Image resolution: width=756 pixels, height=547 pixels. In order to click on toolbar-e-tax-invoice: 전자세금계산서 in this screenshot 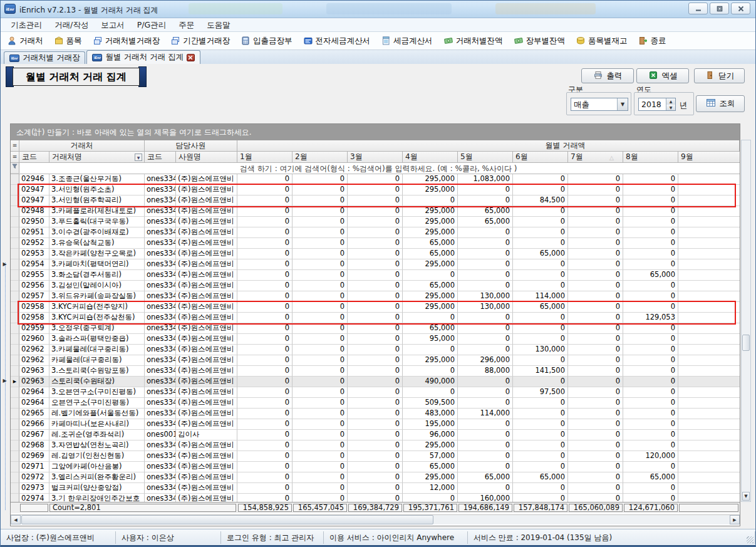, I will do `click(337, 41)`.